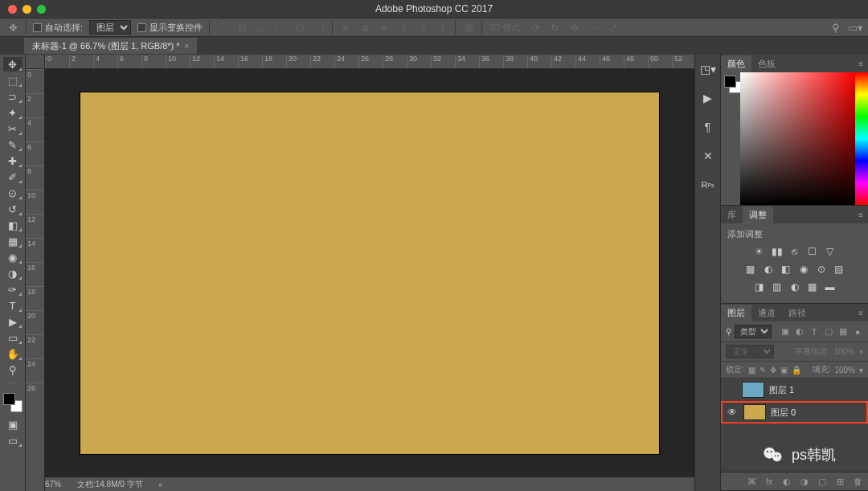 This screenshot has width=868, height=491. Describe the element at coordinates (763, 370) in the screenshot. I see `lock-image-icon: ✎` at that location.